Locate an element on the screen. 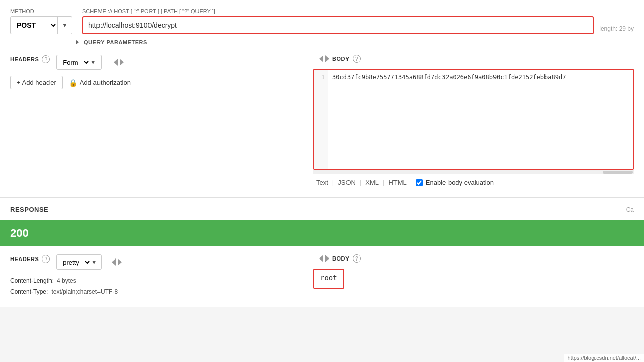  resp-headers-content: Content-Length: 4 bytes Content-Type: te… is located at coordinates (157, 287).